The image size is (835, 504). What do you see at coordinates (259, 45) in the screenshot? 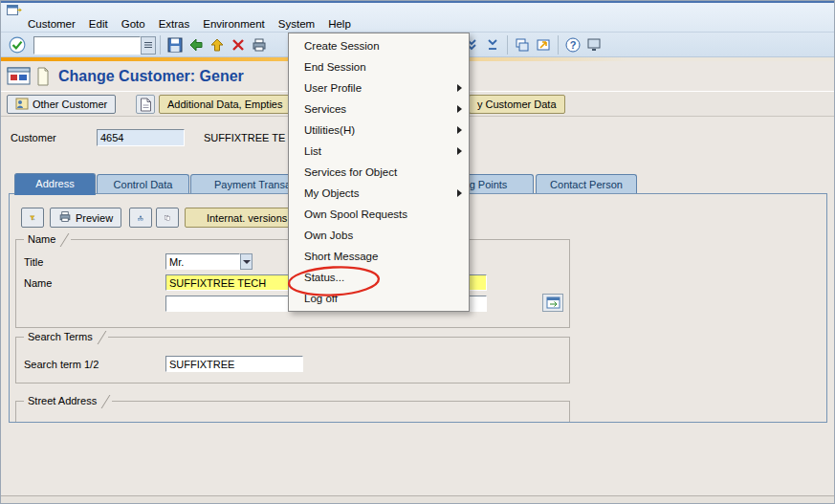
I see `print-icon` at bounding box center [259, 45].